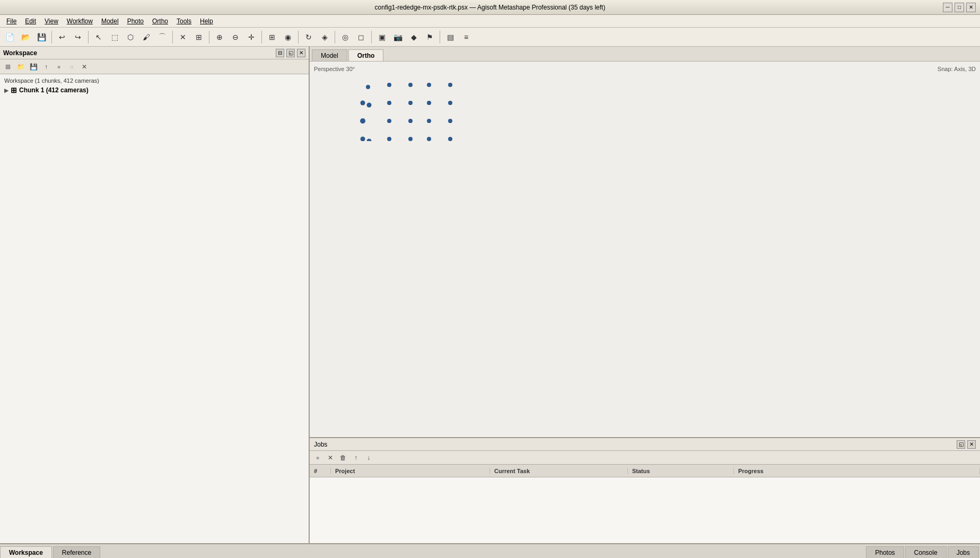 The height and width of the screenshot is (558, 980). Describe the element at coordinates (110, 21) in the screenshot. I see `menu-item-model: Model` at that location.